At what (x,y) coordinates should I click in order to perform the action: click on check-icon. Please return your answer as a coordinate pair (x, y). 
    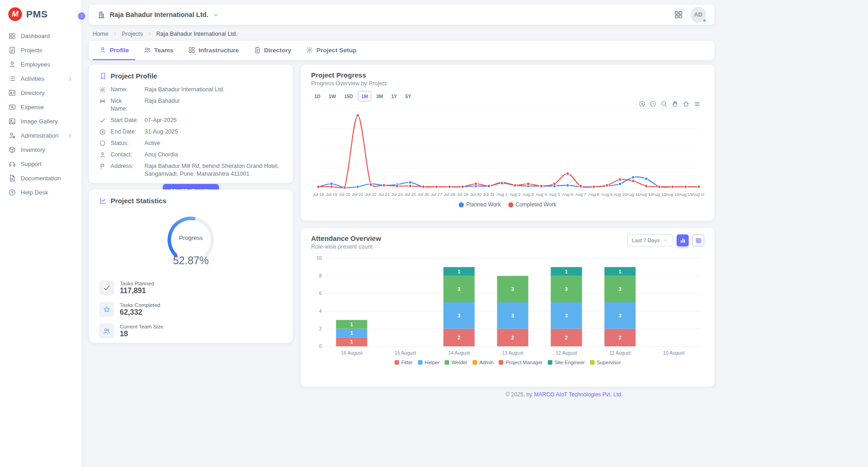
    Looking at the image, I should click on (106, 288).